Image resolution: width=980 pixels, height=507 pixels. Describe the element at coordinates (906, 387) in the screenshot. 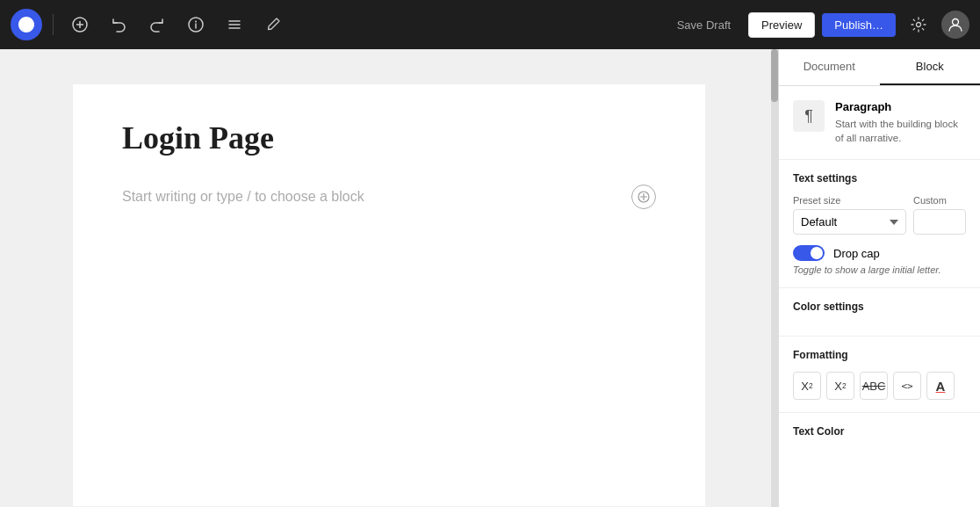

I see `code-icon: <>` at that location.